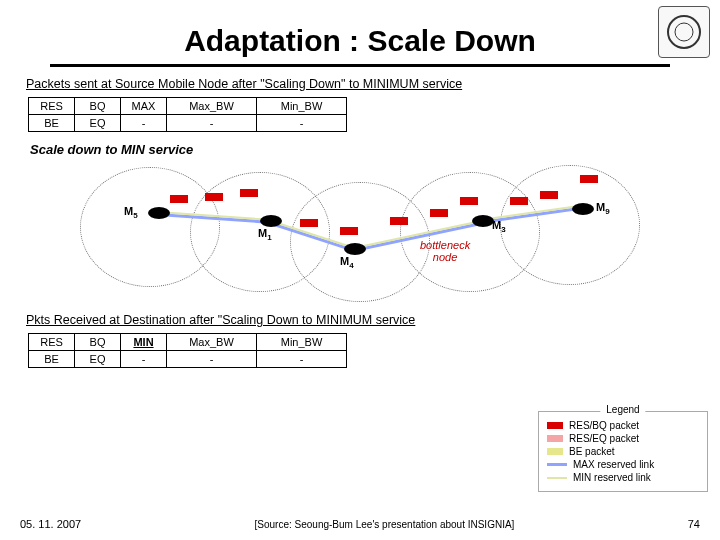 The width and height of the screenshot is (720, 540). What do you see at coordinates (355, 249) in the screenshot?
I see `node-m4` at bounding box center [355, 249].